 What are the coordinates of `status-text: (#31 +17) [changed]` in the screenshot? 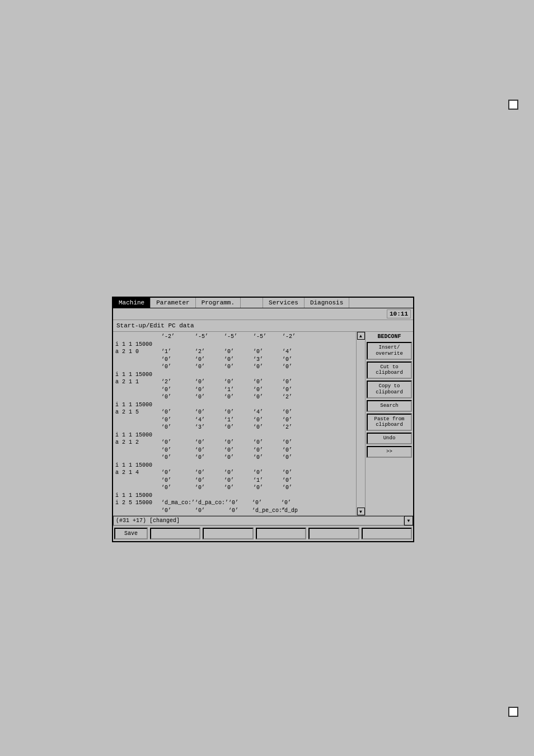 It's located at (259, 520).